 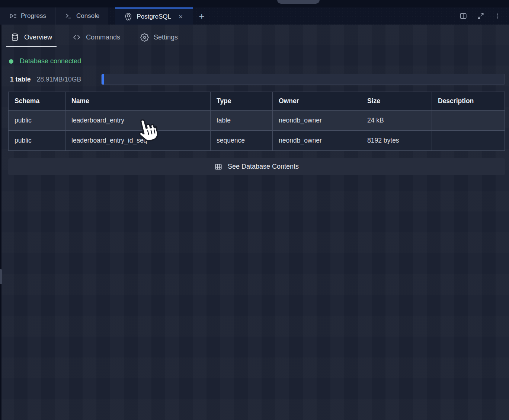 What do you see at coordinates (202, 16) in the screenshot?
I see `new-tab-button: +` at bounding box center [202, 16].